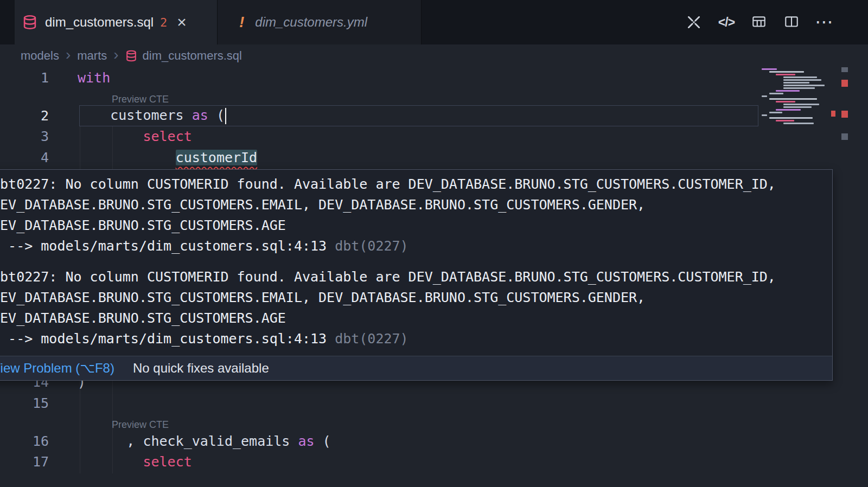 Image resolution: width=868 pixels, height=487 pixels. Describe the element at coordinates (24, 403) in the screenshot. I see `line-number: 15` at that location.